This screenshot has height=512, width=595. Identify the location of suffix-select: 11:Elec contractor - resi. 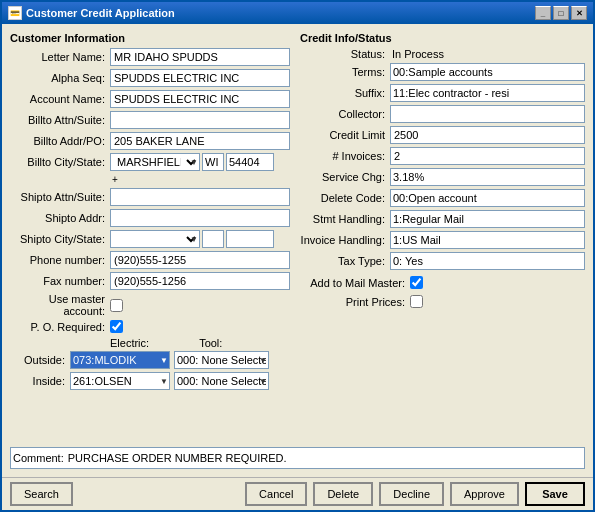
(488, 93).